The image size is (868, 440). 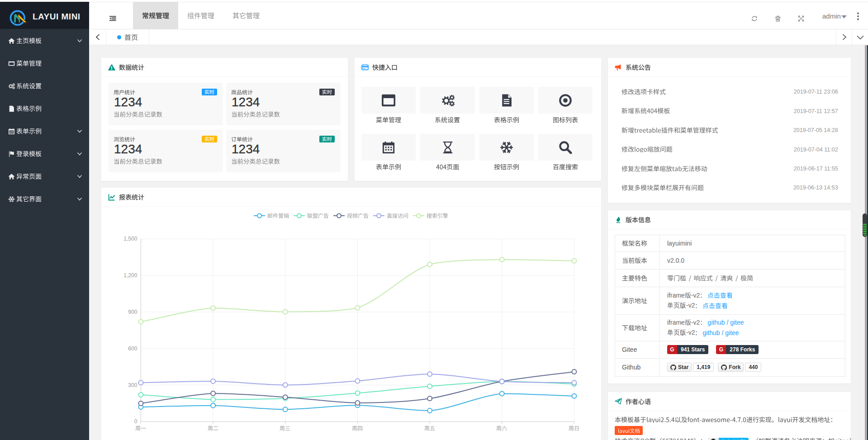 I want to click on svg-text: 0, so click(x=136, y=421).